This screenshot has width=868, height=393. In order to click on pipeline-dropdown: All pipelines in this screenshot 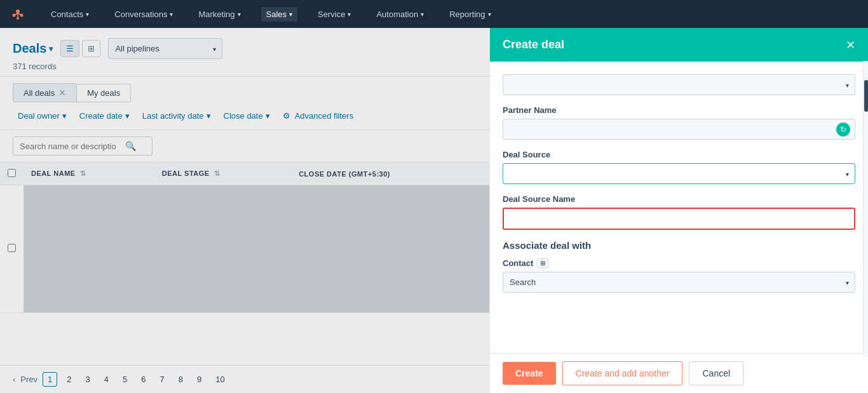, I will do `click(165, 48)`.